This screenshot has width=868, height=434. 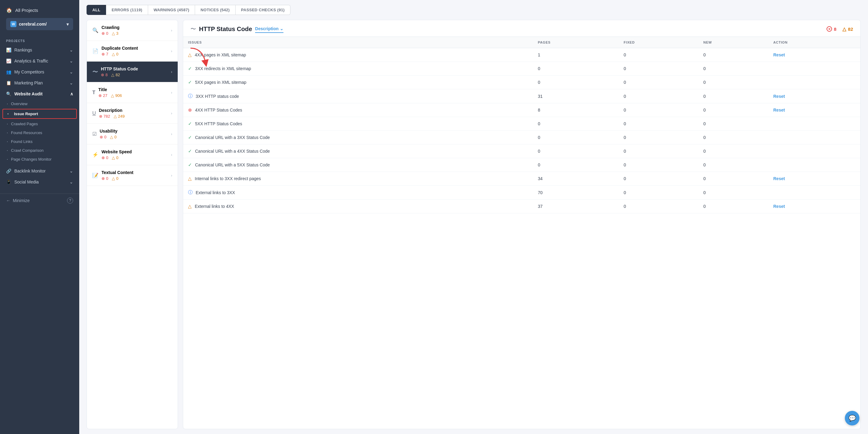 I want to click on duplicate-icon: 📄, so click(x=95, y=51).